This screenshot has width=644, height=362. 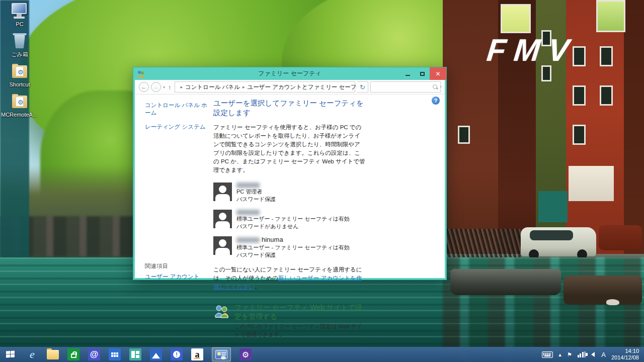 I want to click on related-items-header: 関連項目, so click(x=172, y=266).